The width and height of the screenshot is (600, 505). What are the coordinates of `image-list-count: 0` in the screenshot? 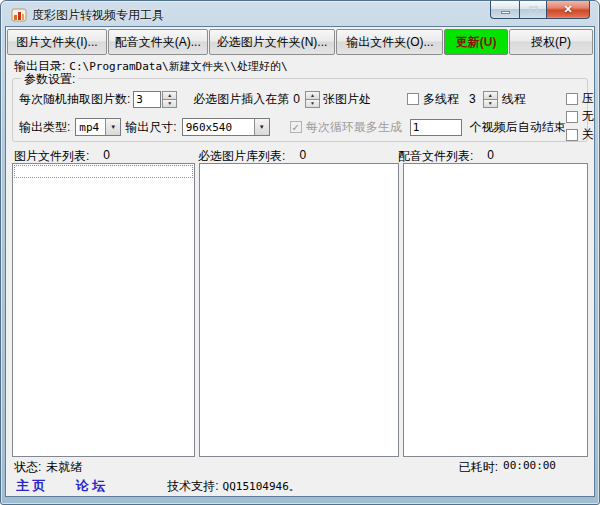 It's located at (106, 155).